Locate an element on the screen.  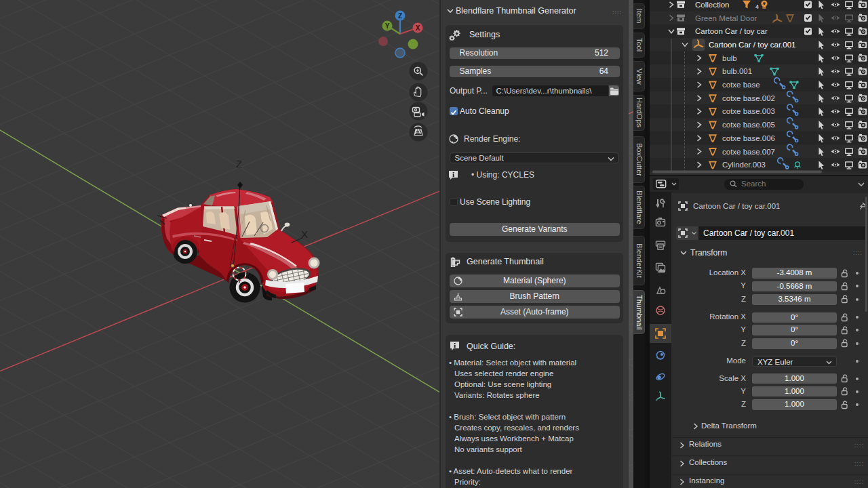
svg-text: cotxe base is located at coordinates (741, 85).